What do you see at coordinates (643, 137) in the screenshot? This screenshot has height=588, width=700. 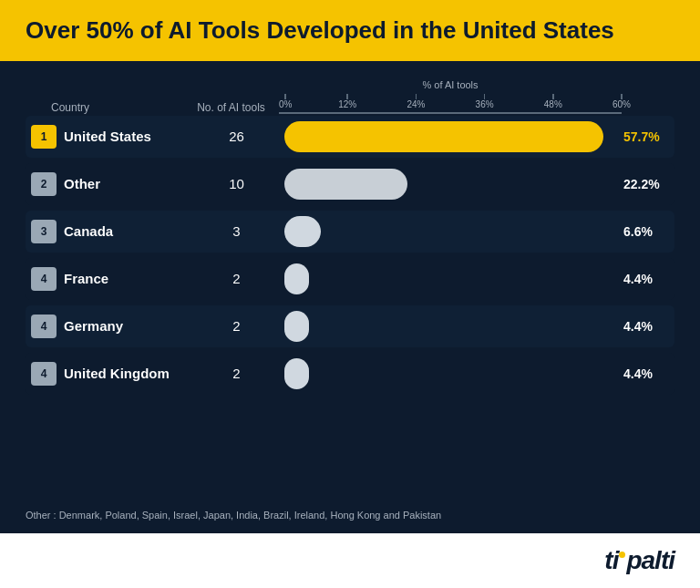 I see `bar-label: 57.7%` at bounding box center [643, 137].